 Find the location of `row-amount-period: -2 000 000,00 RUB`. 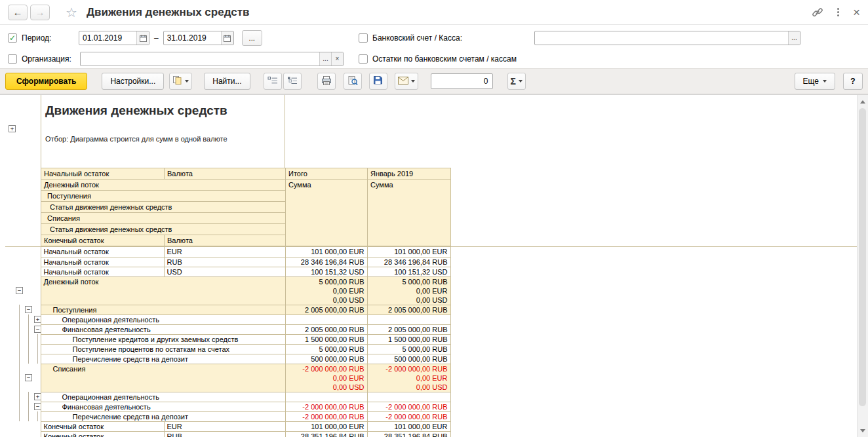

row-amount-period: -2 000 000,00 RUB is located at coordinates (409, 406).